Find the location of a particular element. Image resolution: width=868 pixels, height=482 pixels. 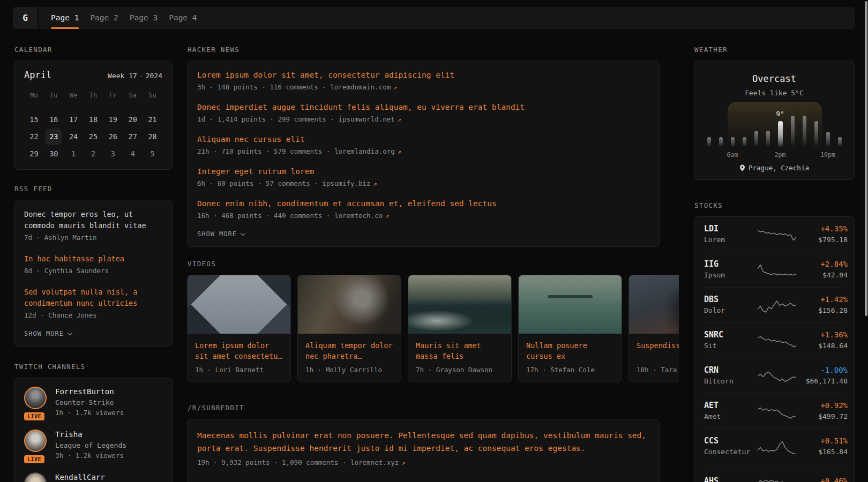

channel-name: KendallCarr is located at coordinates (80, 477).